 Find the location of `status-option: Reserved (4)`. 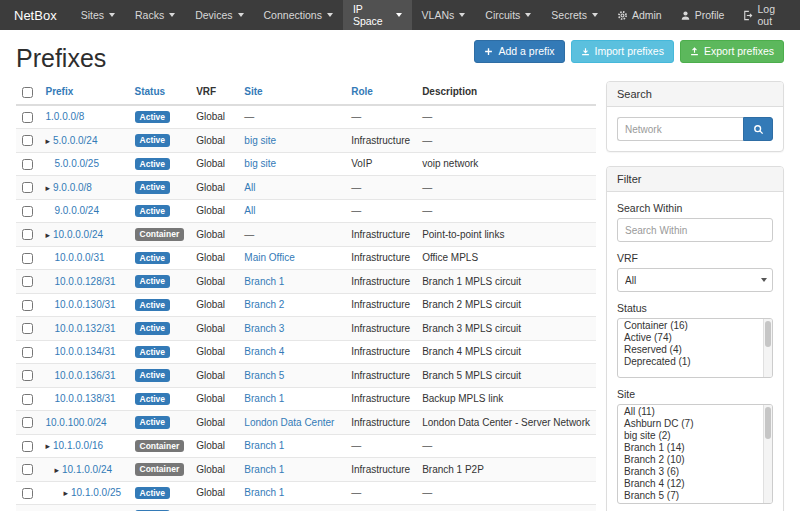

status-option: Reserved (4) is located at coordinates (695, 350).